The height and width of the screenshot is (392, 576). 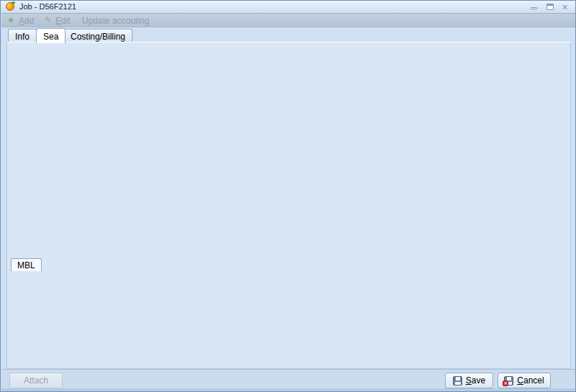 What do you see at coordinates (289, 390) in the screenshot?
I see `status-strip` at bounding box center [289, 390].